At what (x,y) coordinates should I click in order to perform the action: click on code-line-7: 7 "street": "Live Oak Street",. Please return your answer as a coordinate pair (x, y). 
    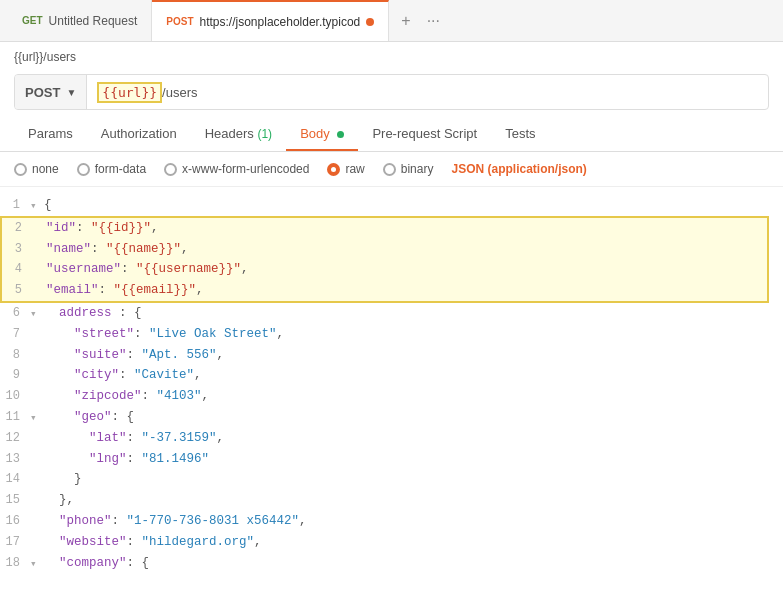
    Looking at the image, I should click on (392, 334).